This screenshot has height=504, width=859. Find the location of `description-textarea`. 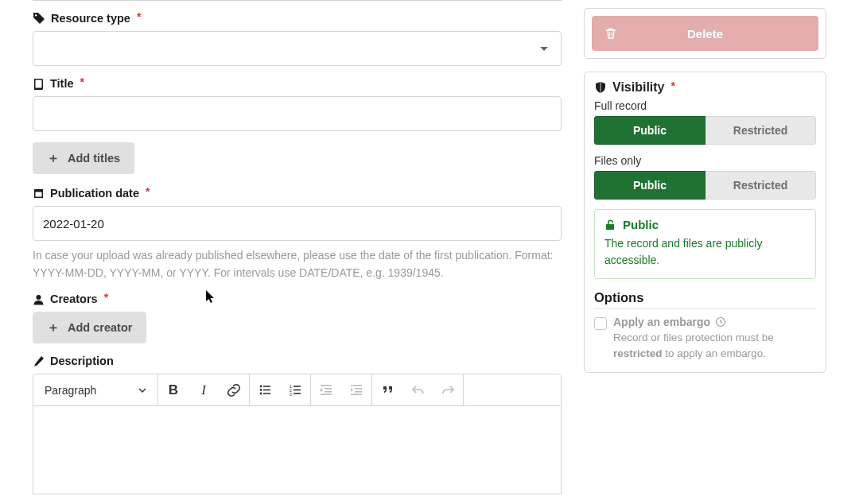

description-textarea is located at coordinates (297, 450).